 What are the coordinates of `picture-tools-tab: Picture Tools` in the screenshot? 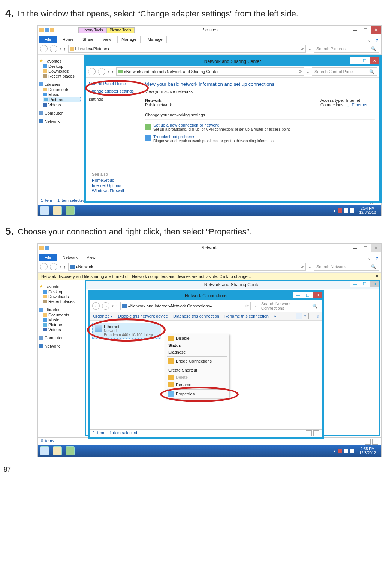 It's located at (121, 30).